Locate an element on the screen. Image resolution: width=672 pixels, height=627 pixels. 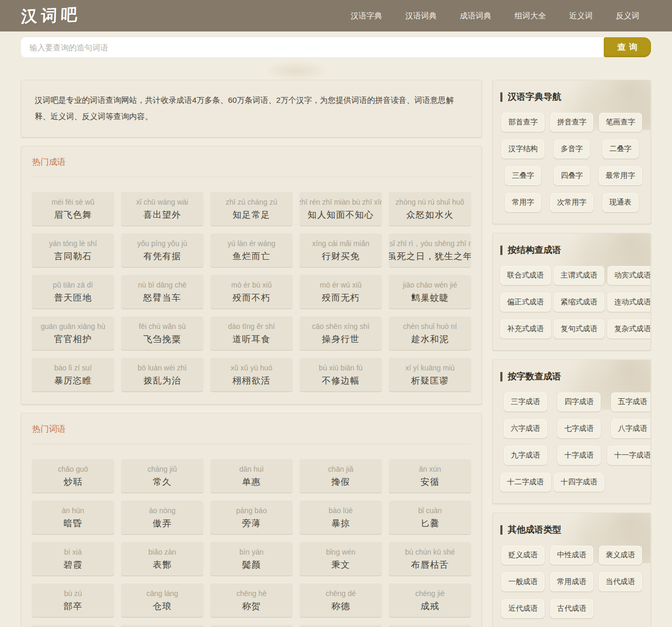
word-card: dān huì 单惠 is located at coordinates (251, 476).